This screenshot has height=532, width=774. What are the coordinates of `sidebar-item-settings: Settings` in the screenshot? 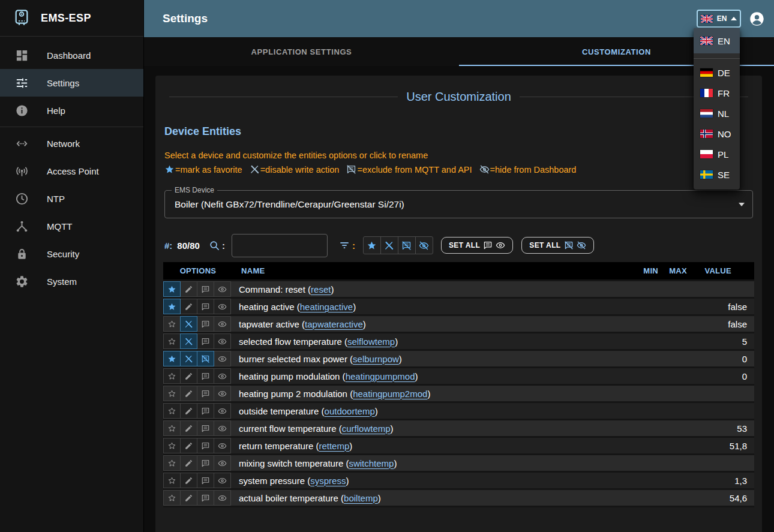 It's located at (72, 83).